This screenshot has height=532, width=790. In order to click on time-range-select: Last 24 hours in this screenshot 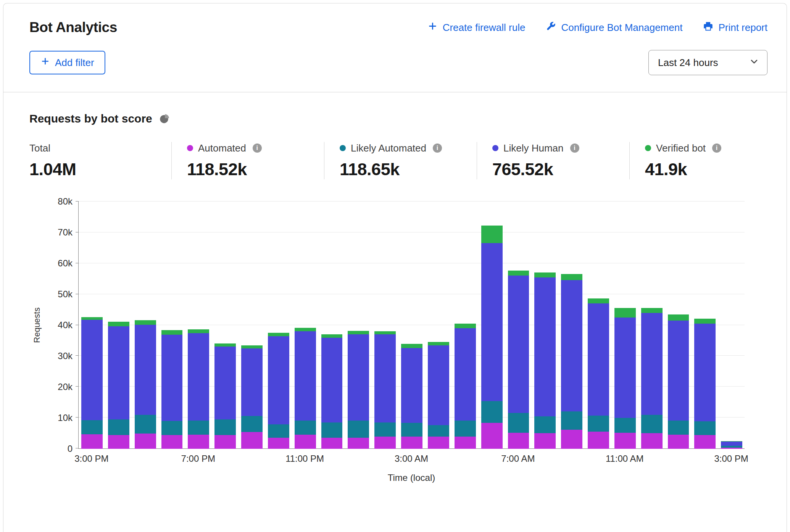, I will do `click(708, 63)`.